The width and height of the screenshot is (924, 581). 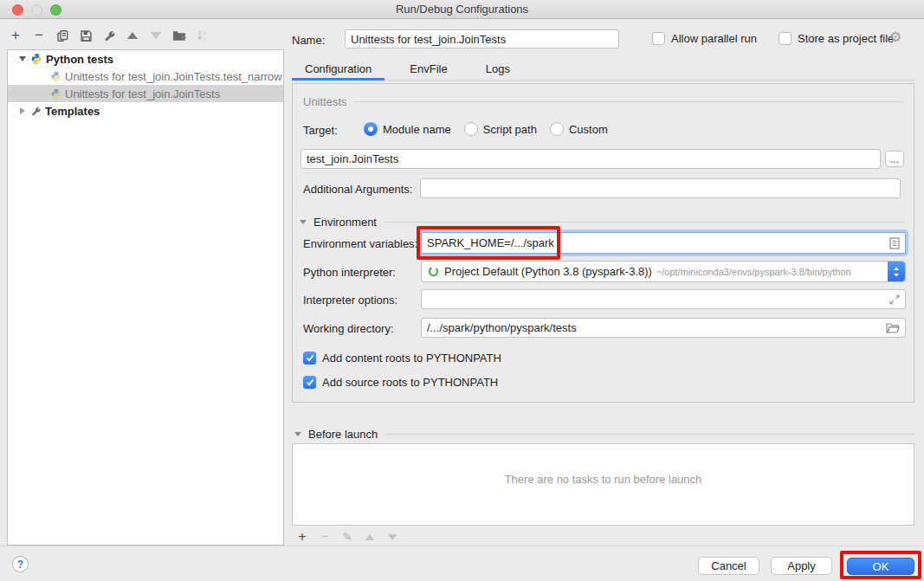 I want to click on working-directory-label: Working directory:, so click(x=348, y=329).